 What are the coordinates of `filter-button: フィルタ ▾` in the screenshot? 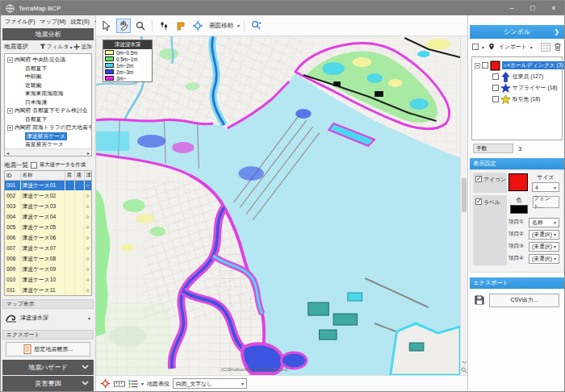 It's located at (56, 47).